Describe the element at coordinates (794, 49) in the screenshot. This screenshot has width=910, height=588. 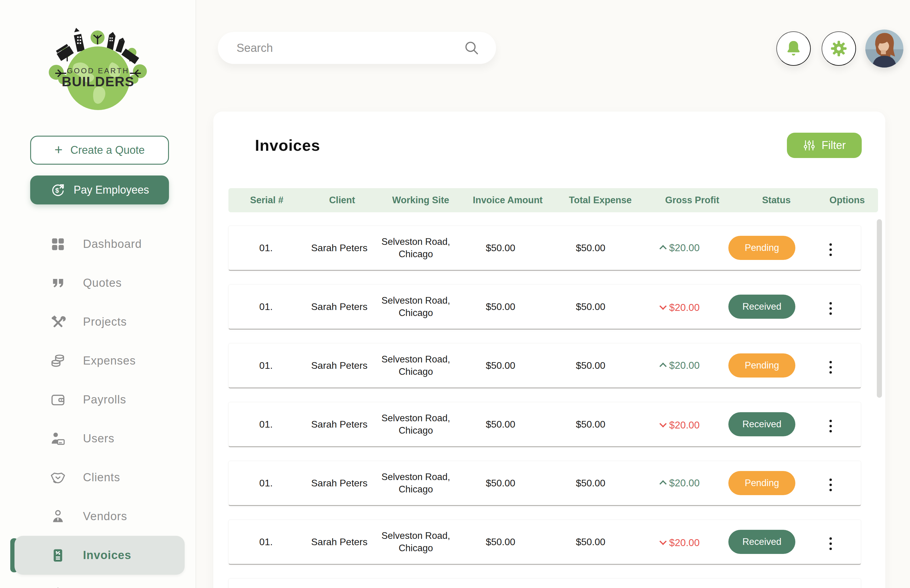
I see `bell-icon` at that location.